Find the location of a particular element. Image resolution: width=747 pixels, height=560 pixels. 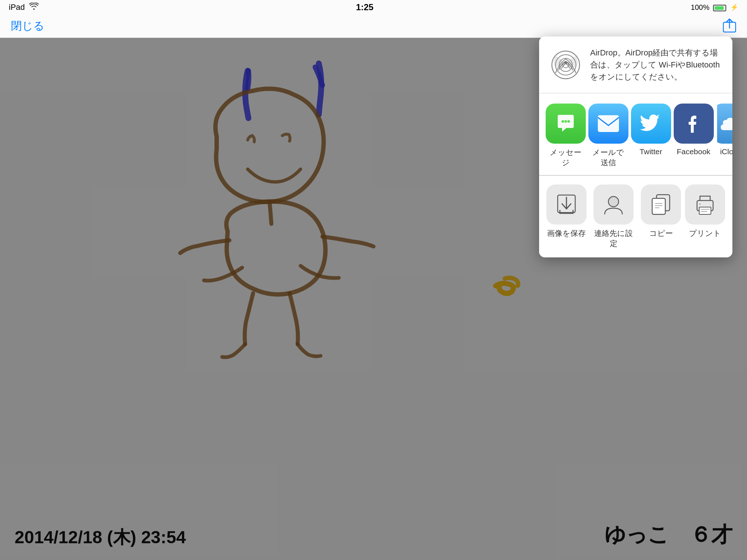

copy-label: コピー is located at coordinates (661, 233).